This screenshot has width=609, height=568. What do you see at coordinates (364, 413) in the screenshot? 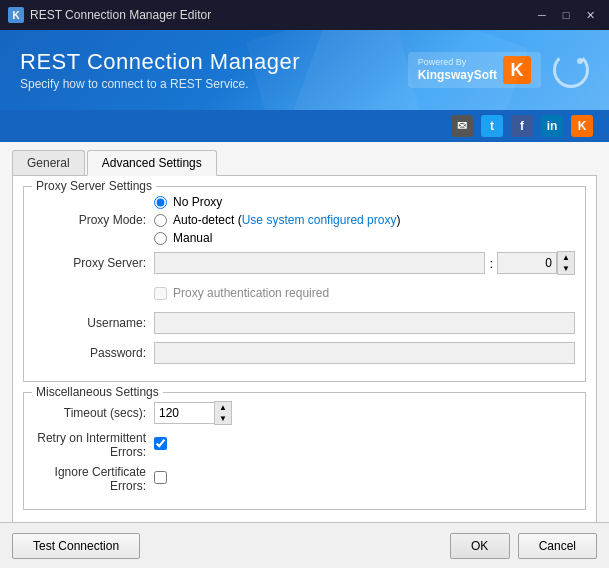
I see `timeout-control: 120 ▲ ▼` at bounding box center [364, 413].